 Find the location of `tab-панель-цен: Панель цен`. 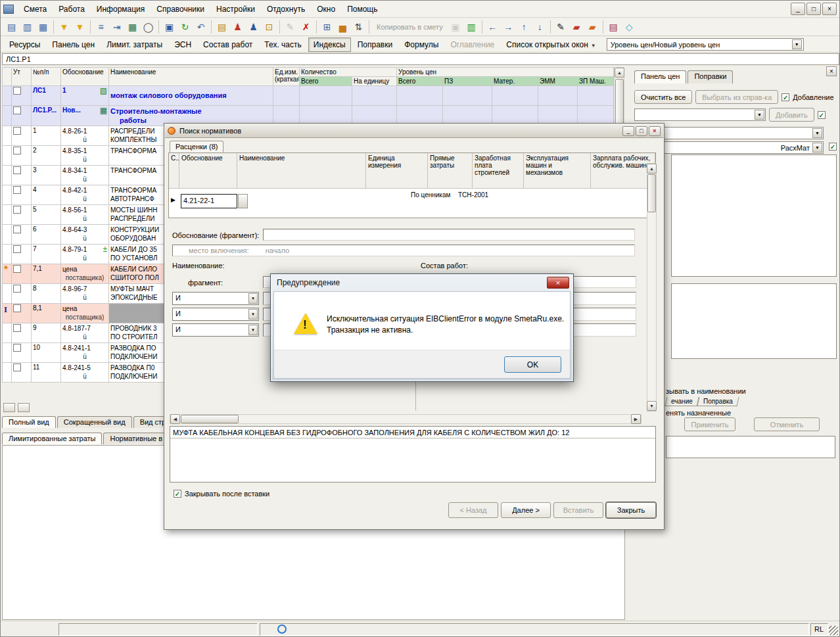

tab-панель-цен: Панель цен is located at coordinates (74, 45).